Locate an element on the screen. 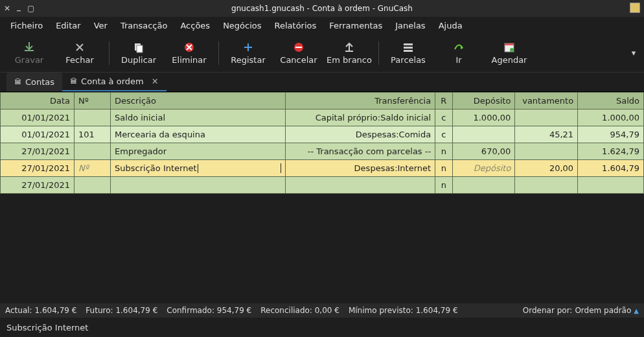 This screenshot has height=337, width=644. delete-button: Eliminar is located at coordinates (189, 53).